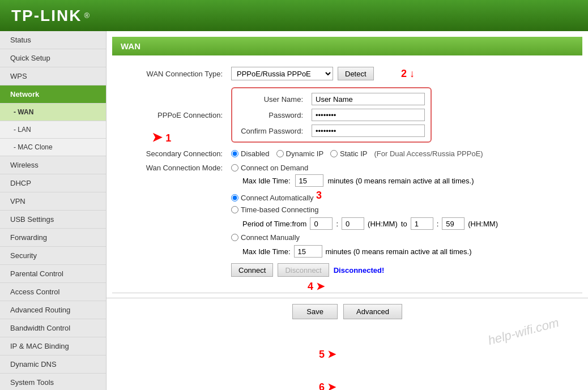 The height and width of the screenshot is (390, 588). Describe the element at coordinates (266, 181) in the screenshot. I see `max-idle-time-label-1: Max Idle Time:` at that location.